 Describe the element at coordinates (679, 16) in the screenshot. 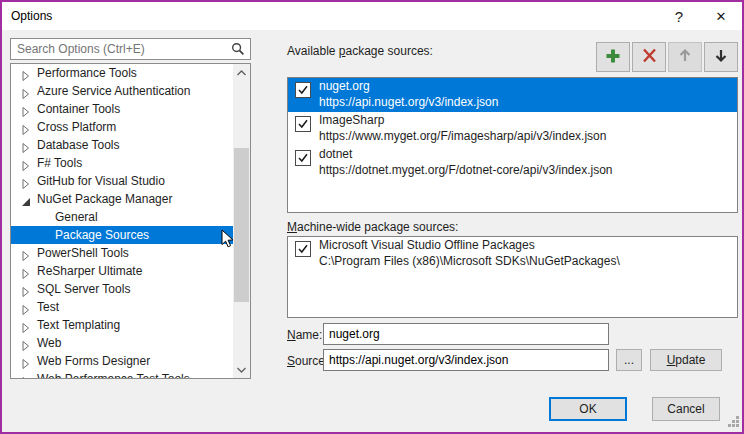

I see `help-button: ?` at that location.